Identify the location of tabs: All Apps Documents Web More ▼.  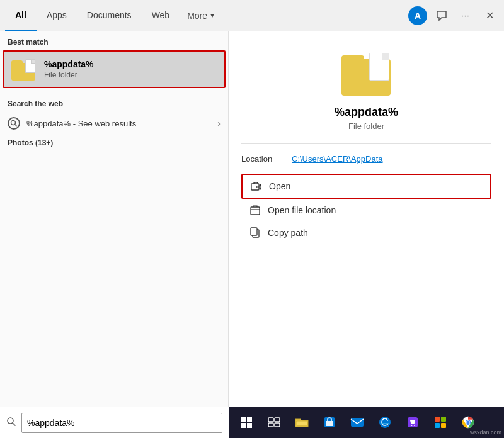
(207, 15).